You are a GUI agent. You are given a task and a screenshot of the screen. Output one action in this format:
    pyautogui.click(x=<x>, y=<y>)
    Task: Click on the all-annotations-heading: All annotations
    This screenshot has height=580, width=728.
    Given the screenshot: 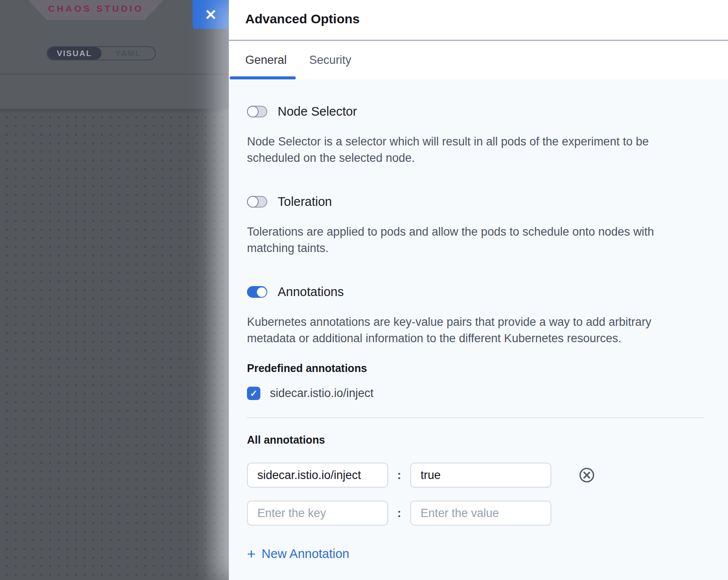 What is the action you would take?
    pyautogui.click(x=475, y=440)
    